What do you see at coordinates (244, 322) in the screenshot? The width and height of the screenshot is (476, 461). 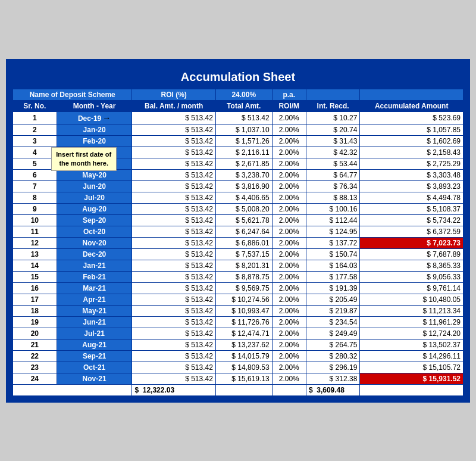 I see `cell-total: $ 11,726.76` at bounding box center [244, 322].